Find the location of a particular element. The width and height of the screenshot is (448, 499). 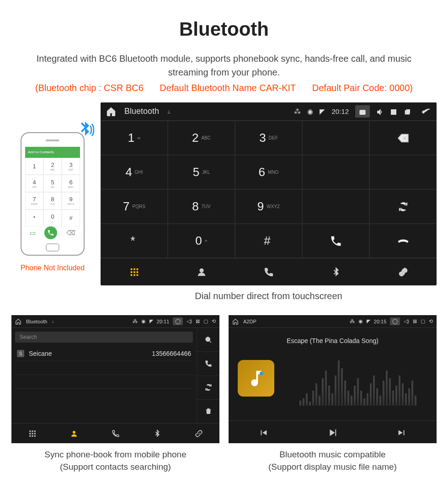

back-icon is located at coordinates (426, 112).